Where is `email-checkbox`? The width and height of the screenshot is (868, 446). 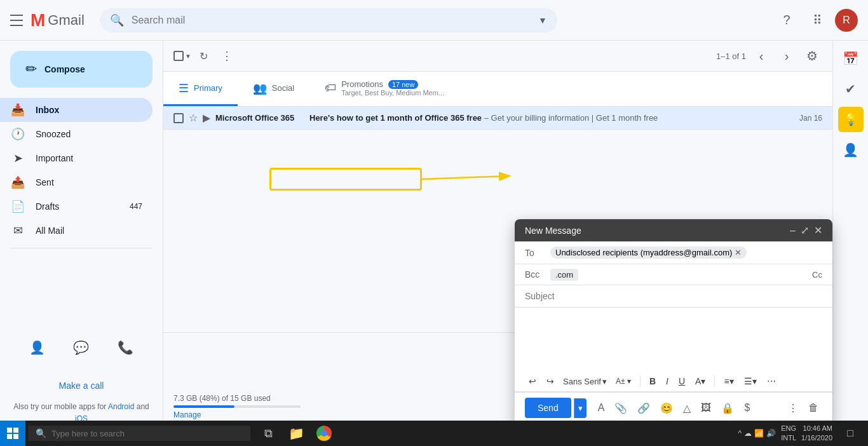 email-checkbox is located at coordinates (179, 118).